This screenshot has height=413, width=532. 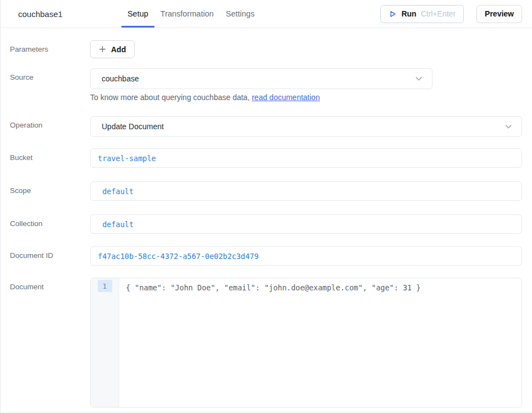 I want to click on editor-gutter: 1, so click(x=105, y=343).